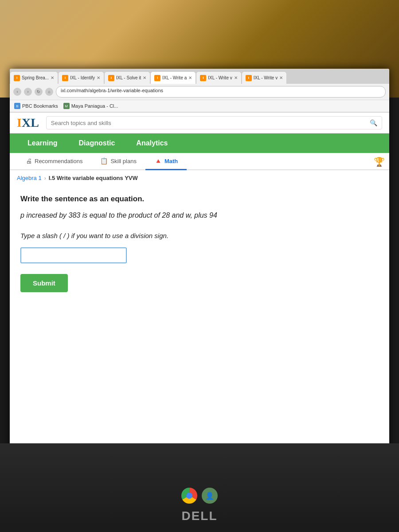 The image size is (399, 532). I want to click on tab-solve: I IXL - Solve it ✕, so click(127, 78).